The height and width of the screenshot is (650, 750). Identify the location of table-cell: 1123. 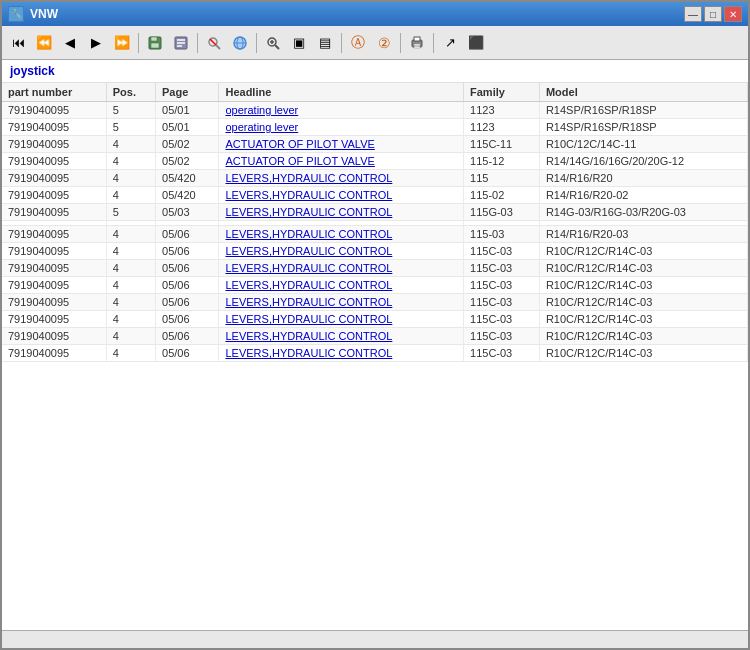
(502, 110).